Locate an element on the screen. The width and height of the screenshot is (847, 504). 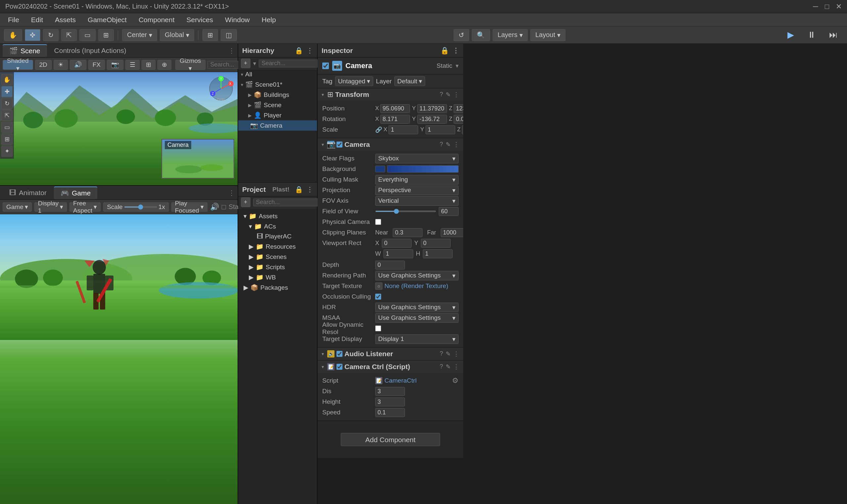
undo-history-button: ↺ is located at coordinates (461, 35).